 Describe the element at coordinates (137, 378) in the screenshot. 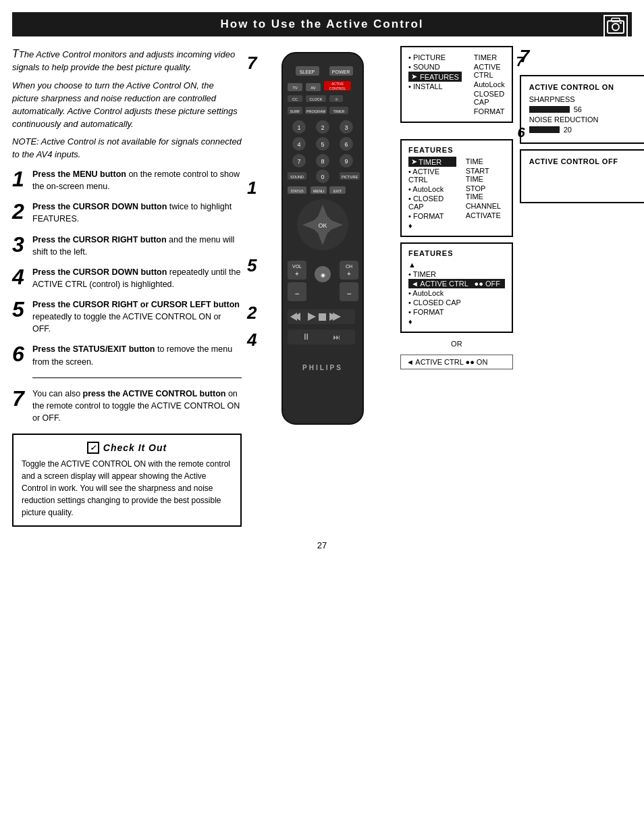

I see `step-divider` at that location.